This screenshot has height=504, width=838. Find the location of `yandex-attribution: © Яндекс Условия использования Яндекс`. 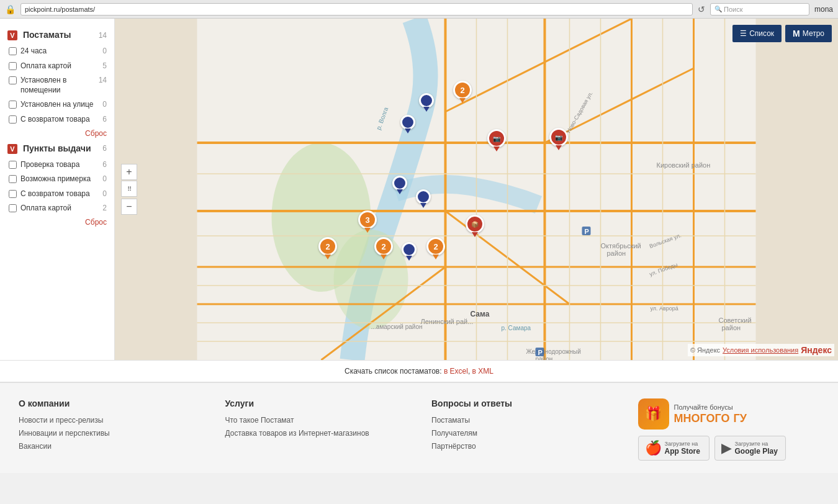

yandex-attribution: © Яндекс Условия использования Яндекс is located at coordinates (761, 350).